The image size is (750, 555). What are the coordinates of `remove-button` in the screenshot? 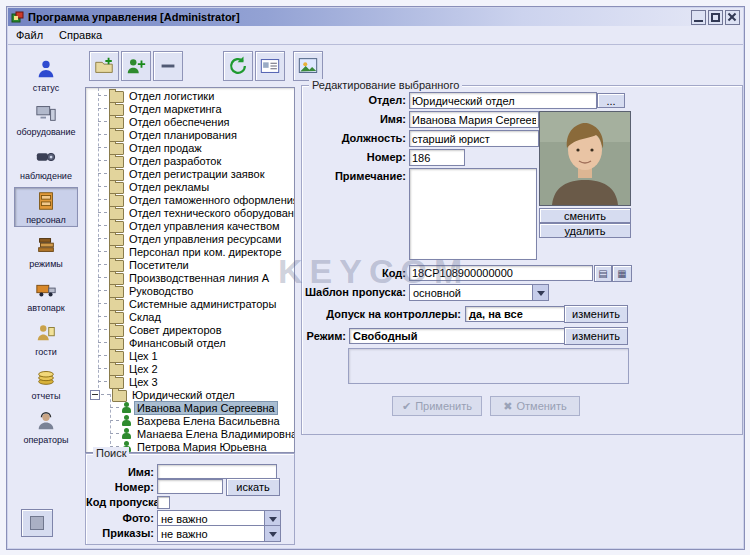 It's located at (168, 66).